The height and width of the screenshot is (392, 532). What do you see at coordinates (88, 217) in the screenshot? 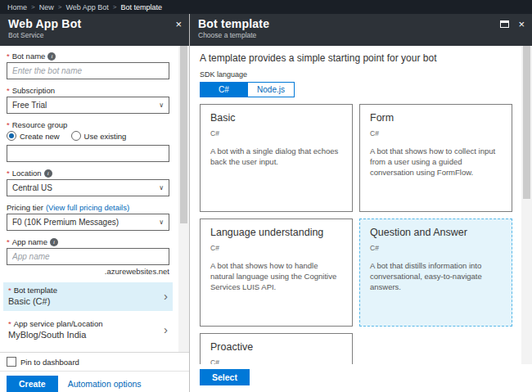
I see `pricing-tier-field: Pricing tier (View full pricing details)…` at bounding box center [88, 217].